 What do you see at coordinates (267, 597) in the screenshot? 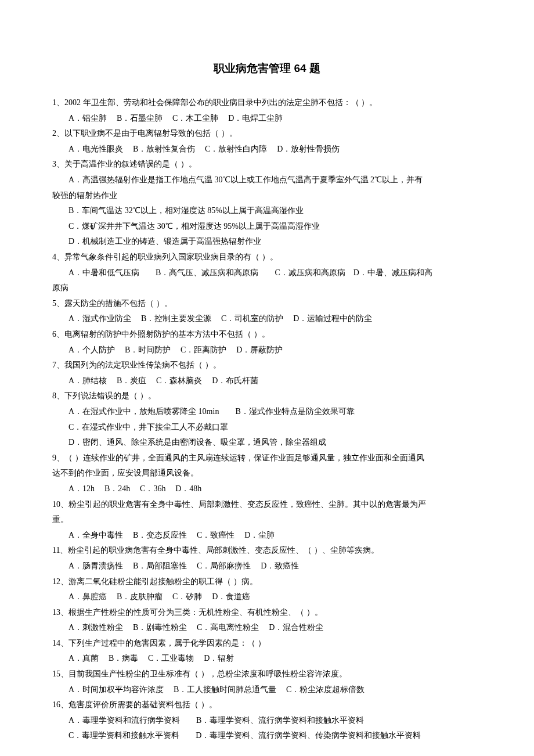
I see `option-line: A．鼻腔癌B．皮肤肿瘤C．矽肺D．食道癌` at bounding box center [267, 597].